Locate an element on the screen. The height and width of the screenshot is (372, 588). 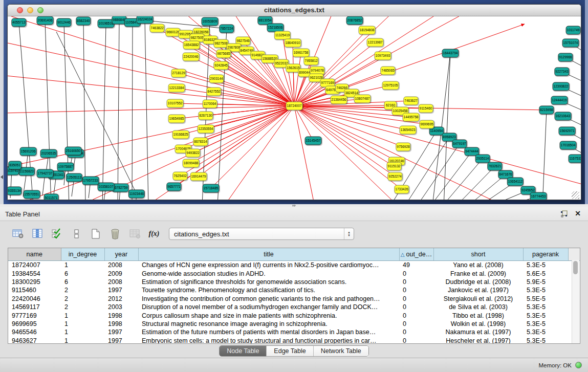
graph-node: 12444419 is located at coordinates (560, 100).